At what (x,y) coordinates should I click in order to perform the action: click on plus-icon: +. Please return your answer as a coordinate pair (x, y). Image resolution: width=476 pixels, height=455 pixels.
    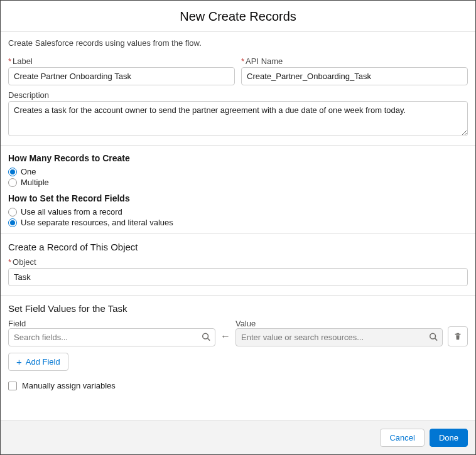
    Looking at the image, I should click on (19, 361).